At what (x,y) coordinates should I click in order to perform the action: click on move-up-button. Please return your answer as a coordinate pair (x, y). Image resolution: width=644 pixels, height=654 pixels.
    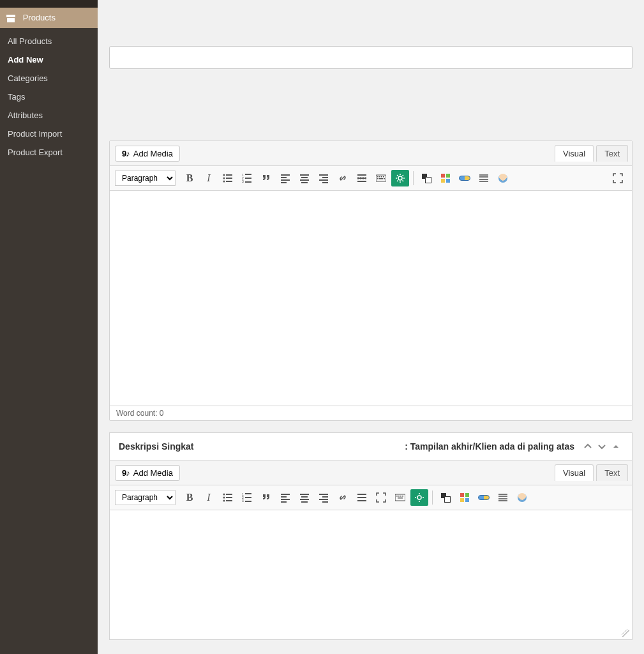
    Looking at the image, I should click on (588, 446).